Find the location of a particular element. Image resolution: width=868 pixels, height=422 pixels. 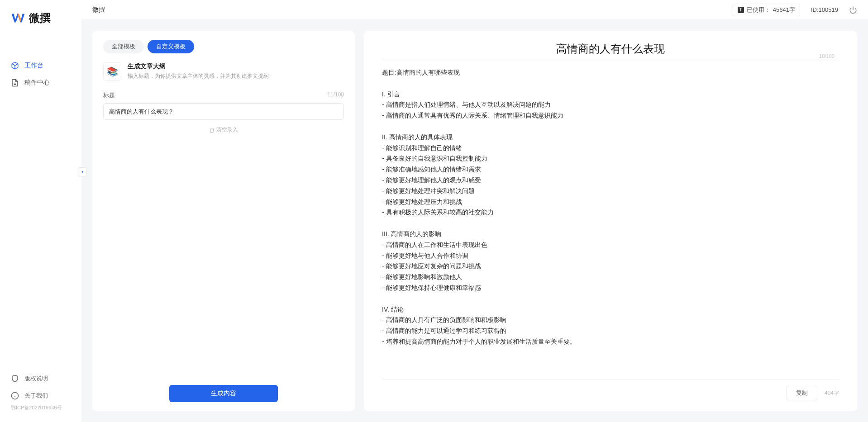

editor-footer: 生成内容 is located at coordinates (224, 394).